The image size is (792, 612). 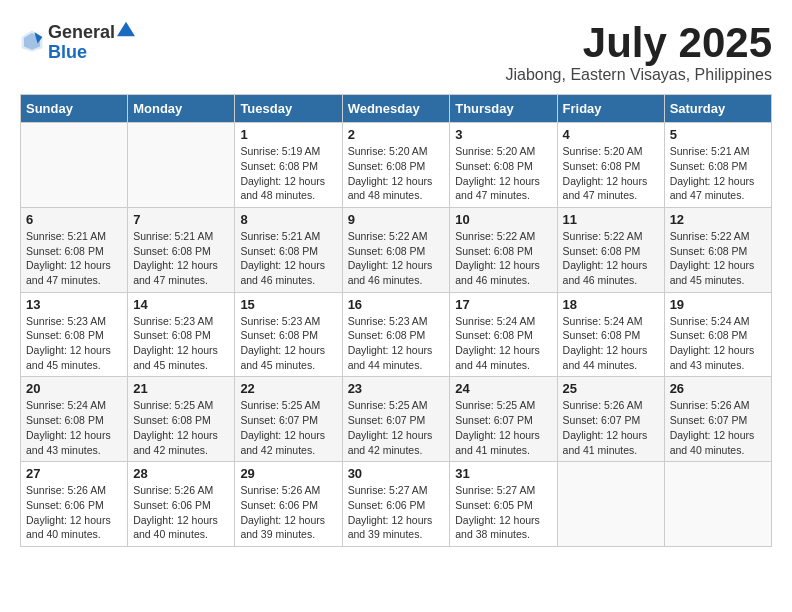 What do you see at coordinates (610, 109) in the screenshot?
I see `header-friday: Friday` at bounding box center [610, 109].